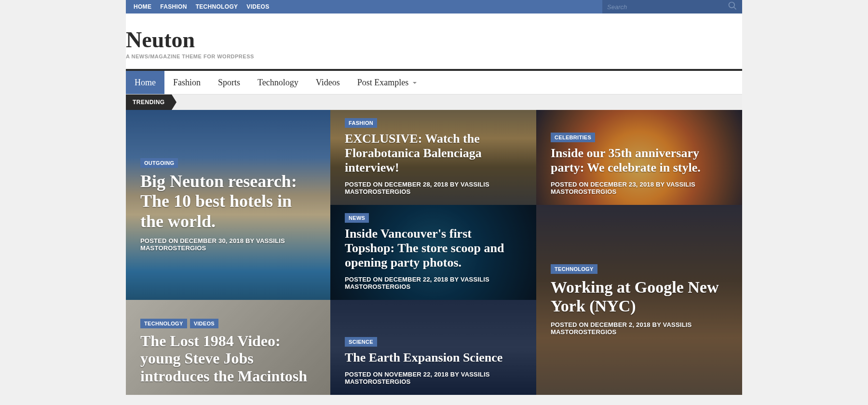 This screenshot has height=405, width=868. Describe the element at coordinates (667, 7) in the screenshot. I see `search-input` at that location.